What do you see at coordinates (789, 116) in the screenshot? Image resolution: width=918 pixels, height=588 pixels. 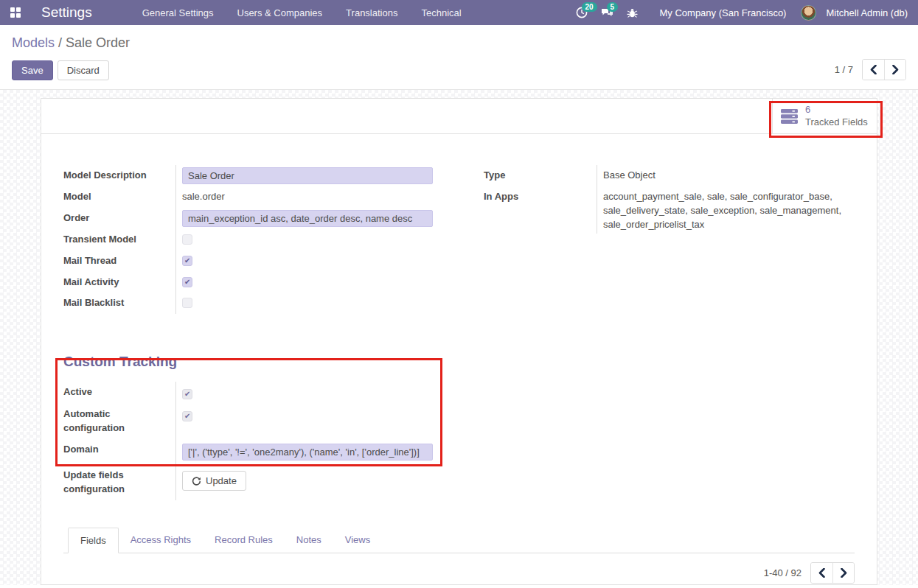 I see `tracked-fields-icon` at bounding box center [789, 116].